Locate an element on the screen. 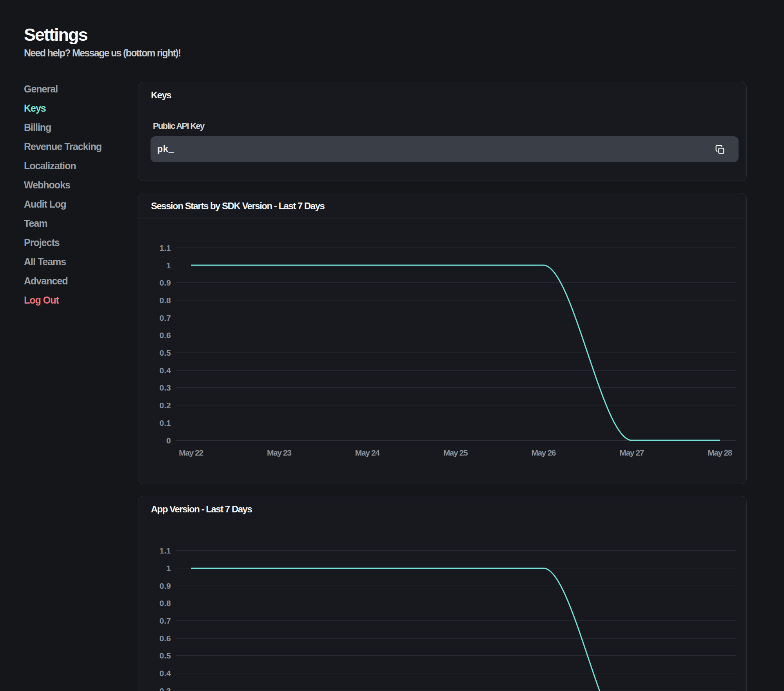  svg-text: May 22 is located at coordinates (191, 453).